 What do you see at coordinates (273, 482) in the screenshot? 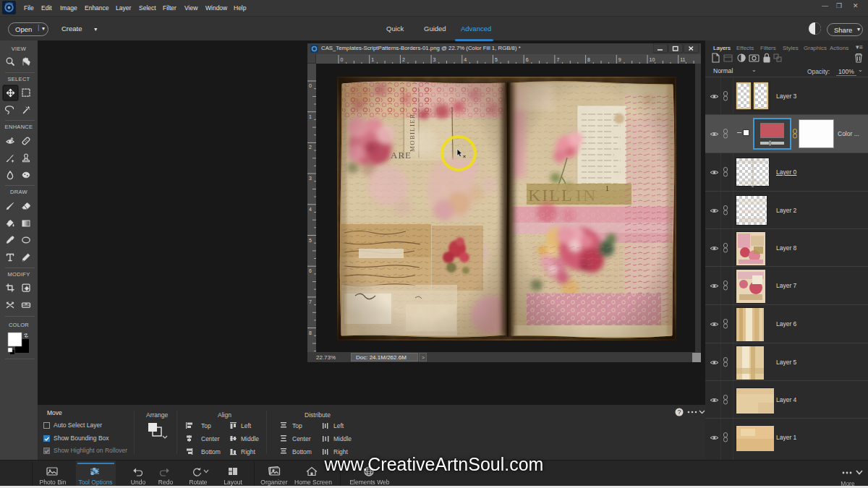
I see `svg-text: Organizer` at bounding box center [273, 482].